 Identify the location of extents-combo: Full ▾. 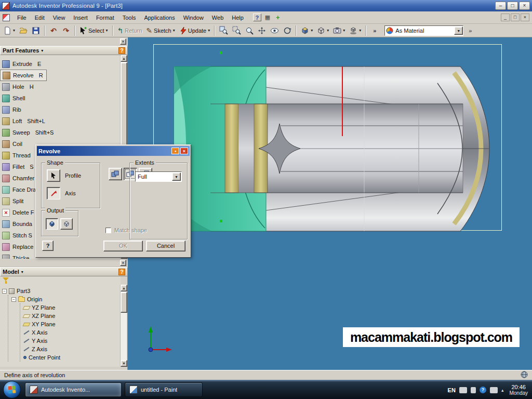
(158, 177).